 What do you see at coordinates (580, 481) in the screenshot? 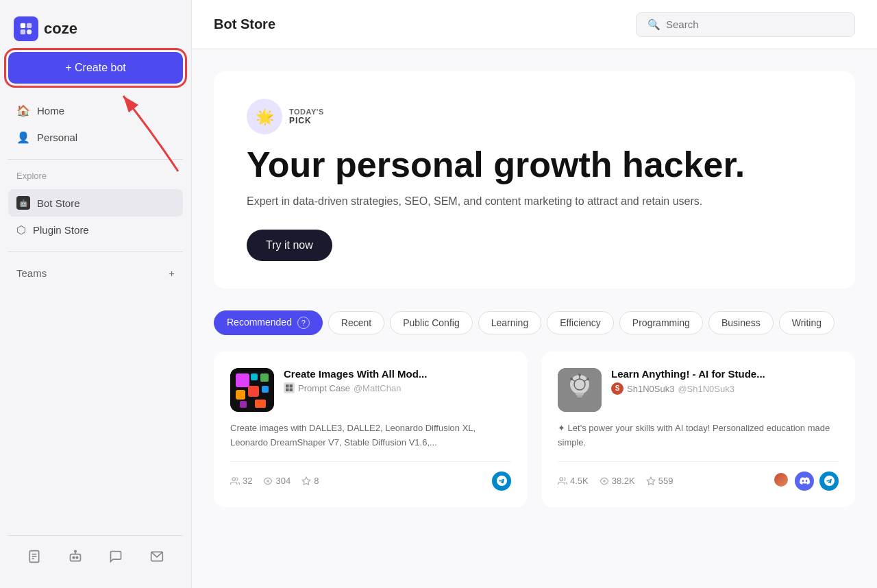
I see `card-2-users: 4.5K` at bounding box center [580, 481].